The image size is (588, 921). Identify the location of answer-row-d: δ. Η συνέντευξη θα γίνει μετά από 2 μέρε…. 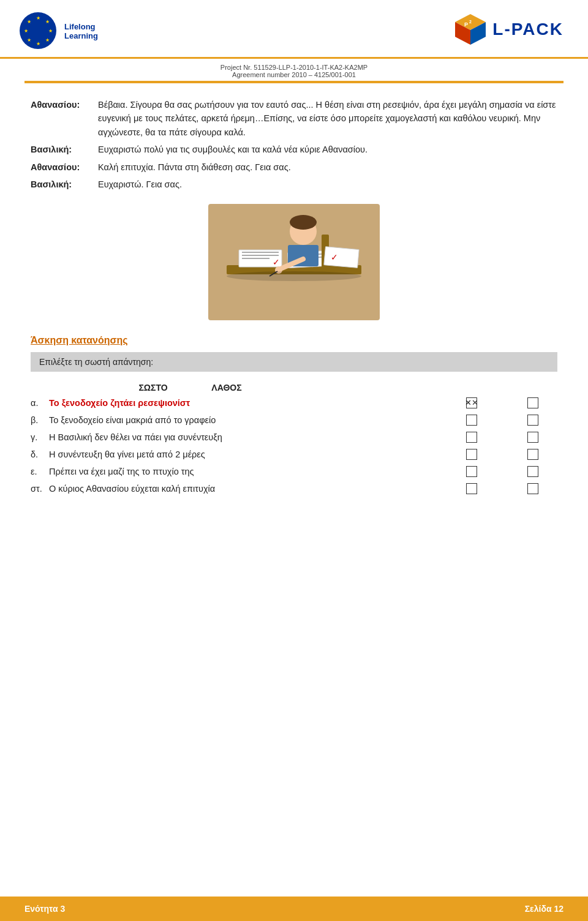
(294, 454).